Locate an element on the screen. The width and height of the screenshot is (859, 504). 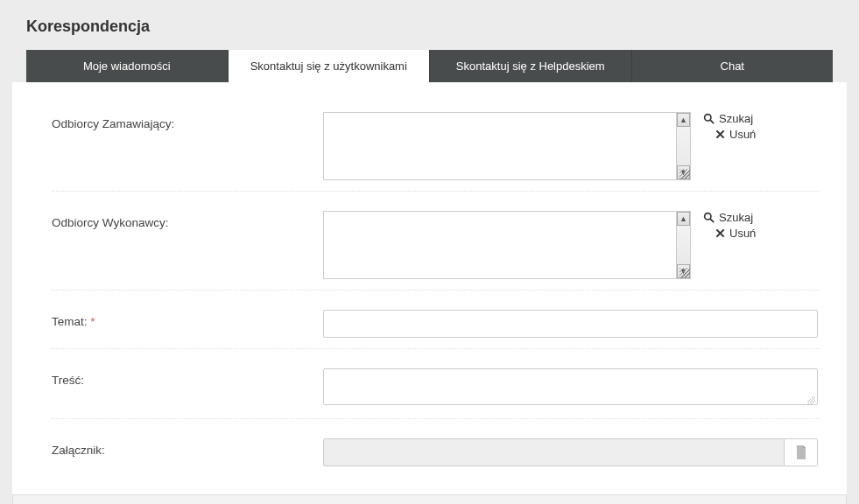
tab-contact-helpdesk: Skontaktuj się z Helpdeskiem is located at coordinates (531, 66).